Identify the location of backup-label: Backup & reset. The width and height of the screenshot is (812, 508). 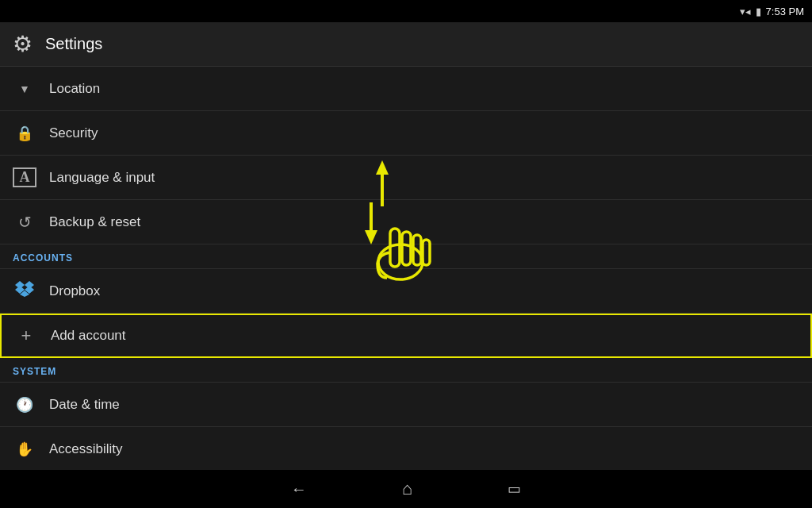
(95, 222).